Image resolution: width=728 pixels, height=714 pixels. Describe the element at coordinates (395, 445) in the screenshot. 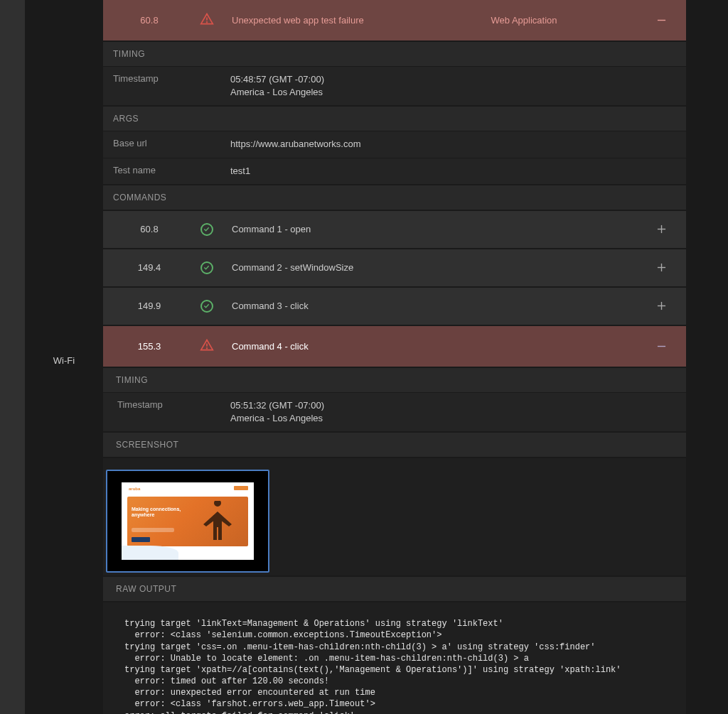

I see `screenshot-header: SCREENSHOT` at that location.